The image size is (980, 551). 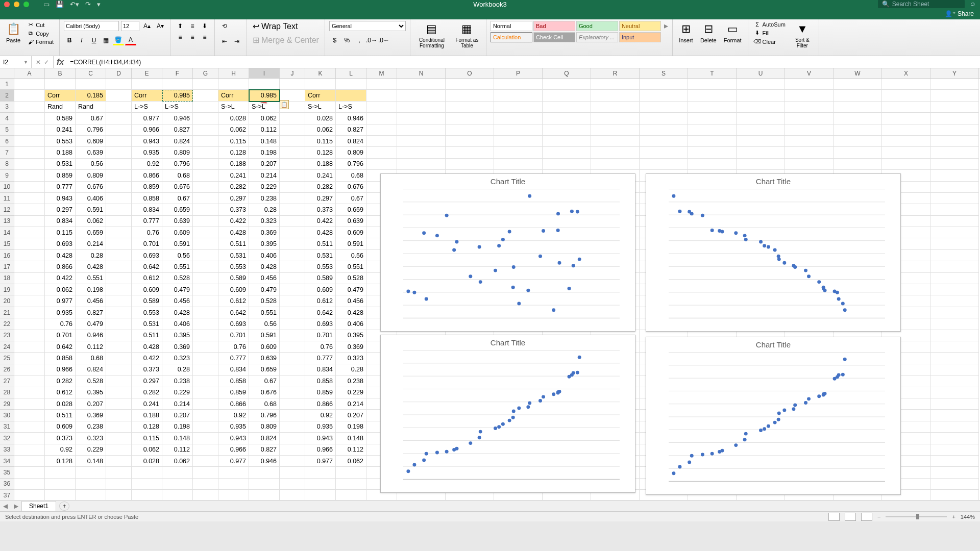 What do you see at coordinates (30, 153) in the screenshot?
I see `cell-A7` at bounding box center [30, 153].